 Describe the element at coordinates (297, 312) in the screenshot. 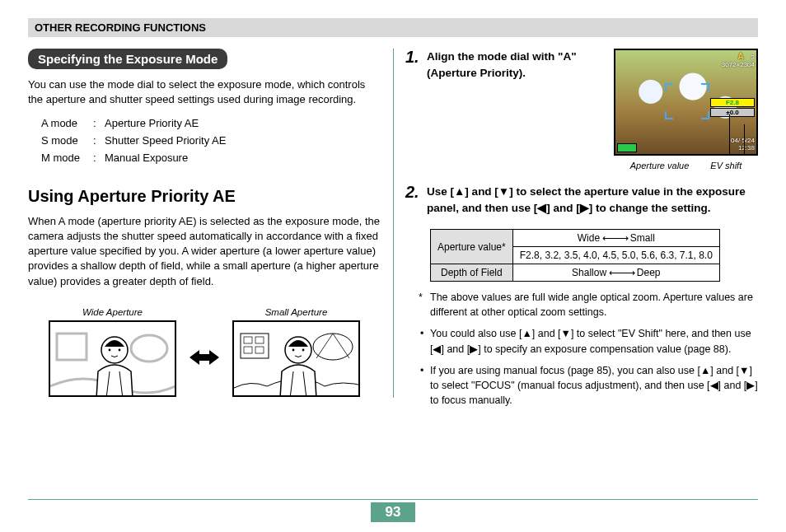

I see `figure-caption: Small Aperture` at that location.